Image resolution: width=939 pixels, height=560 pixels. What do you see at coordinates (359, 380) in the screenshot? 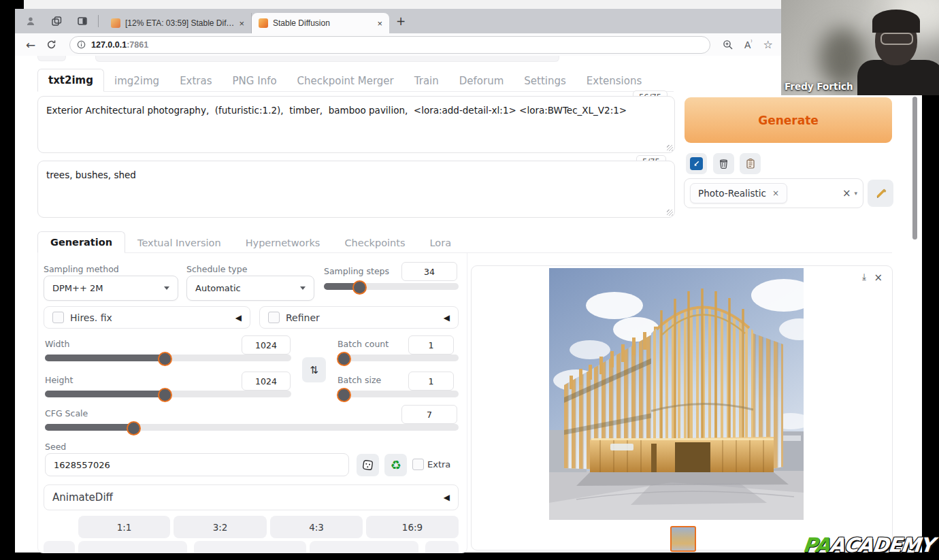
I see `batch-size-label: Batch size` at bounding box center [359, 380].